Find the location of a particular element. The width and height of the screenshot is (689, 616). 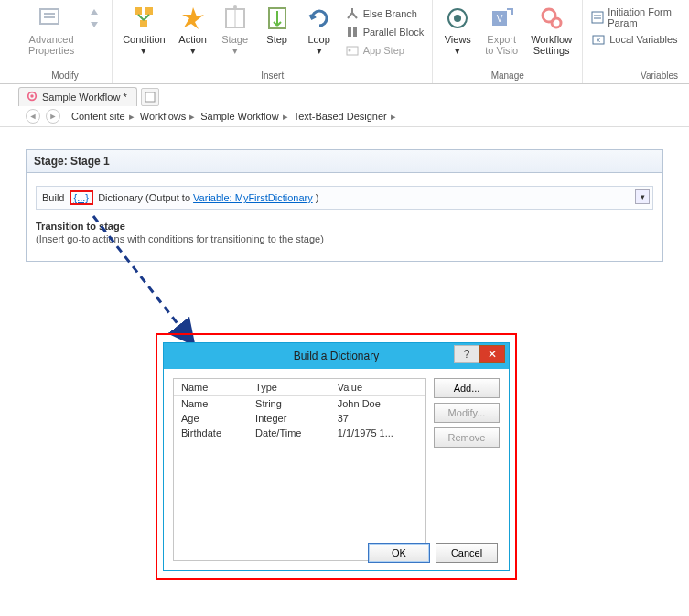

breadcrumb-label: Workflows is located at coordinates (163, 116).